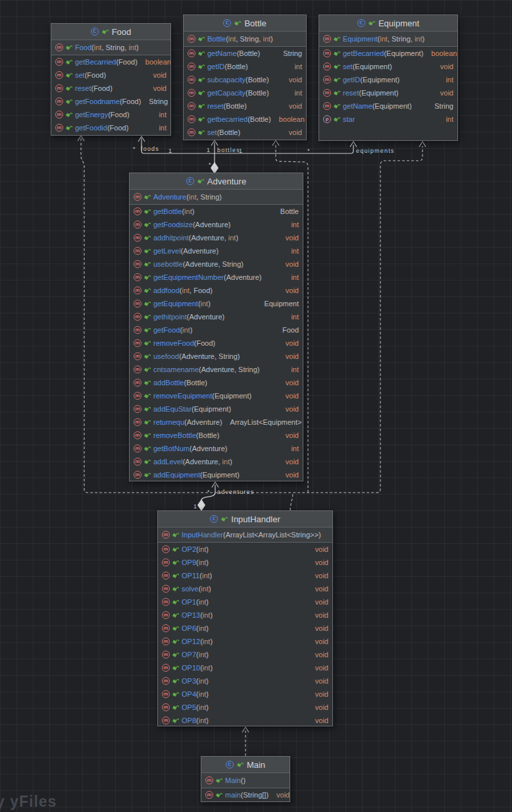 This screenshot has height=812, width=512. Describe the element at coordinates (233, 795) in the screenshot. I see `member-name: main` at that location.